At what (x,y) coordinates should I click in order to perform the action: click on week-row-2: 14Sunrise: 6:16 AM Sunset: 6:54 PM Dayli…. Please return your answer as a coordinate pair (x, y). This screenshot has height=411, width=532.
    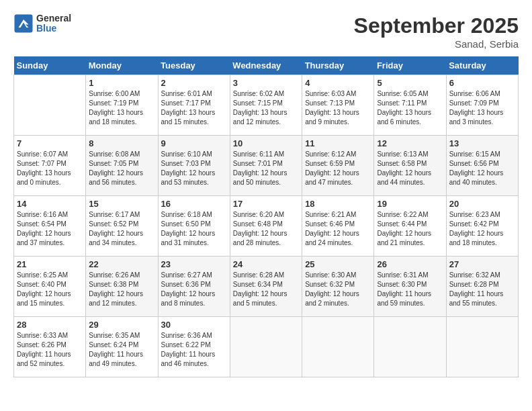
    Looking at the image, I should click on (266, 226).